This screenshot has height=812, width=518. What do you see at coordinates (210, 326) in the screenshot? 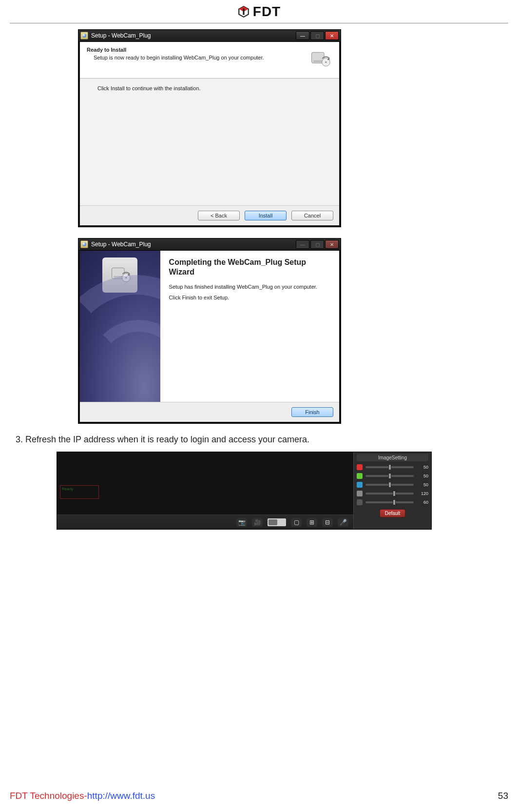
I see `wizard-complete-body: Completing the WebCam_Plug Setup Wizard …` at bounding box center [210, 326].